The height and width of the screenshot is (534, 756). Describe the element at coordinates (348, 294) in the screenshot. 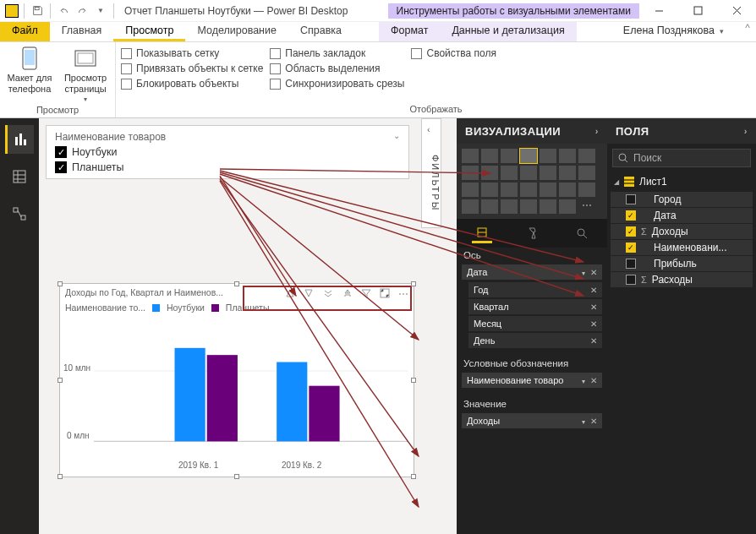

I see `hierarchy-icon` at that location.